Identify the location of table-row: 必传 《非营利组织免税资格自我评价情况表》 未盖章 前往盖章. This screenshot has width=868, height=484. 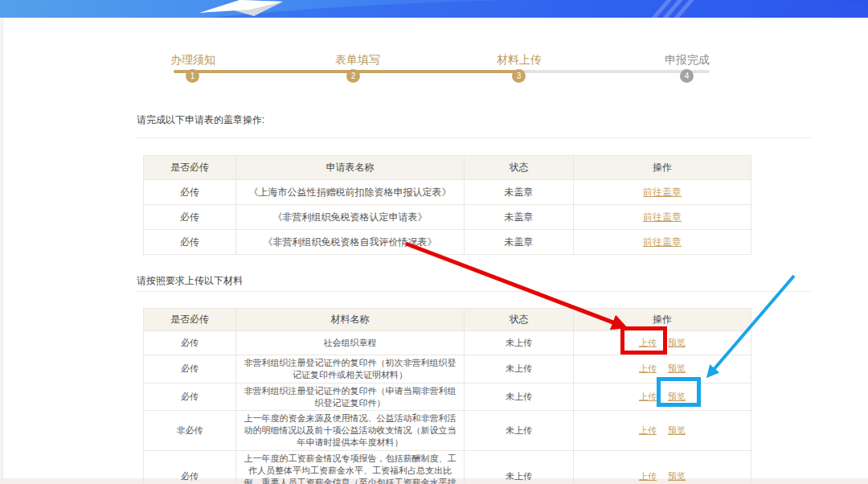
(448, 243).